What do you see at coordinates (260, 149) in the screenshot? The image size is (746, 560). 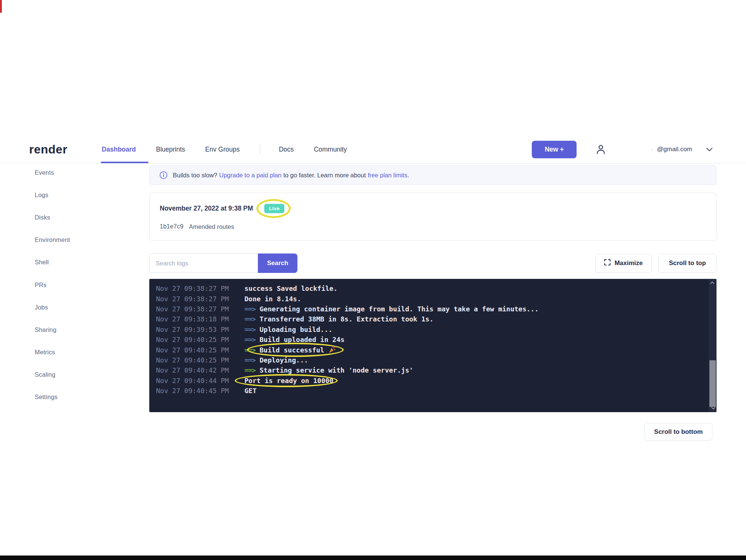 I see `nav-divider` at bounding box center [260, 149].